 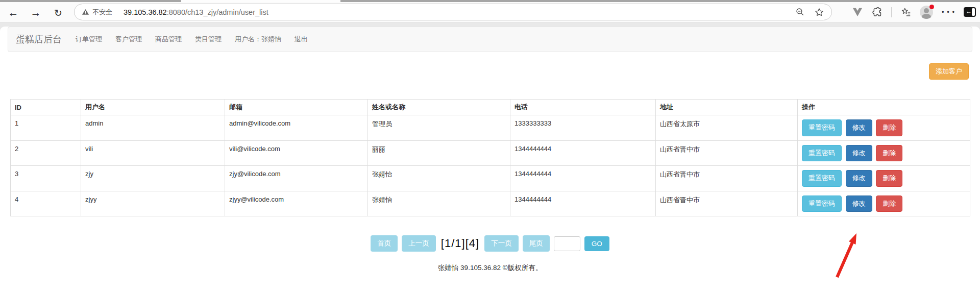 What do you see at coordinates (102, 12) in the screenshot?
I see `security-badge-label: 不安全` at bounding box center [102, 12].